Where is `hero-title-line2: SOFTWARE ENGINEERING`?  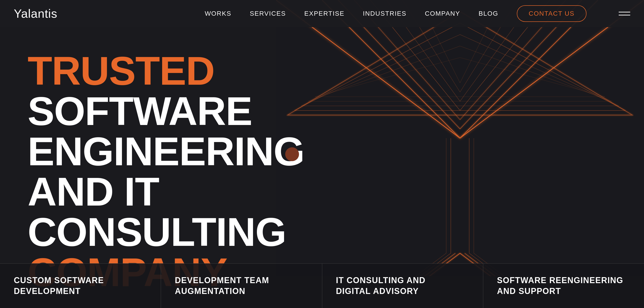 hero-title-line2: SOFTWARE ENGINEERING is located at coordinates (188, 131).